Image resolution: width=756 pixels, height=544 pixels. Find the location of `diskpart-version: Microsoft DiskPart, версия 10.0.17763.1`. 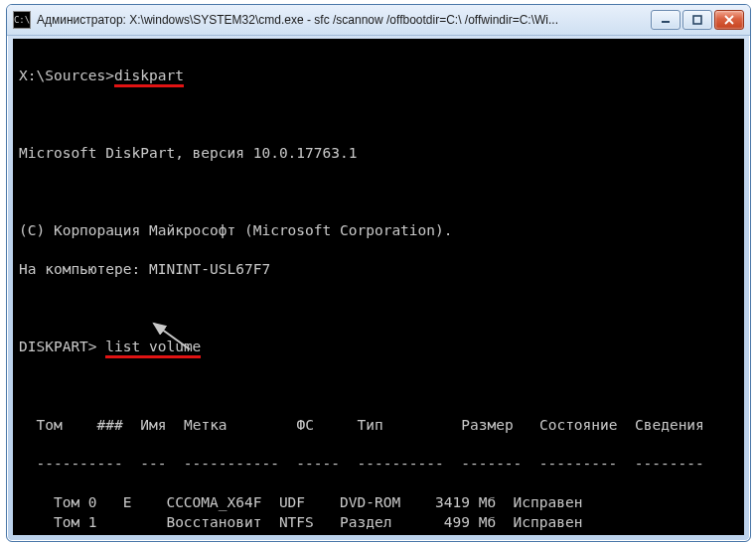

diskpart-version: Microsoft DiskPart, версия 10.0.17763.1 is located at coordinates (378, 154).